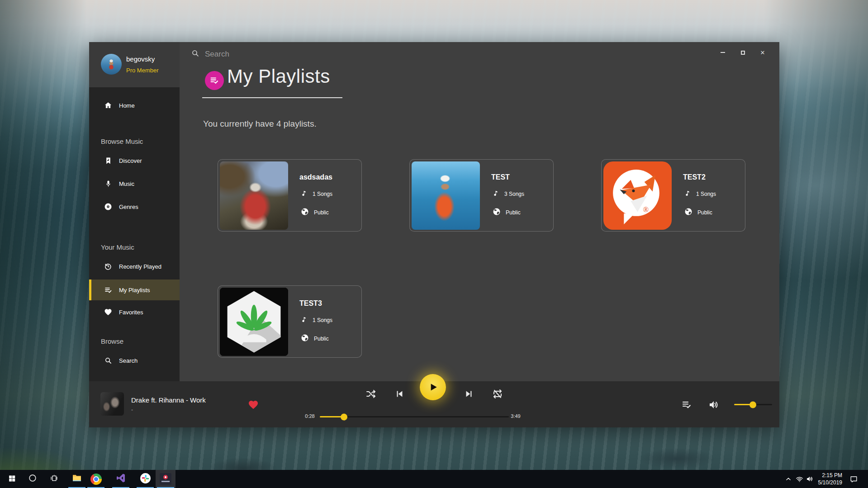  What do you see at coordinates (743, 52) in the screenshot?
I see `maximize-button` at bounding box center [743, 52].